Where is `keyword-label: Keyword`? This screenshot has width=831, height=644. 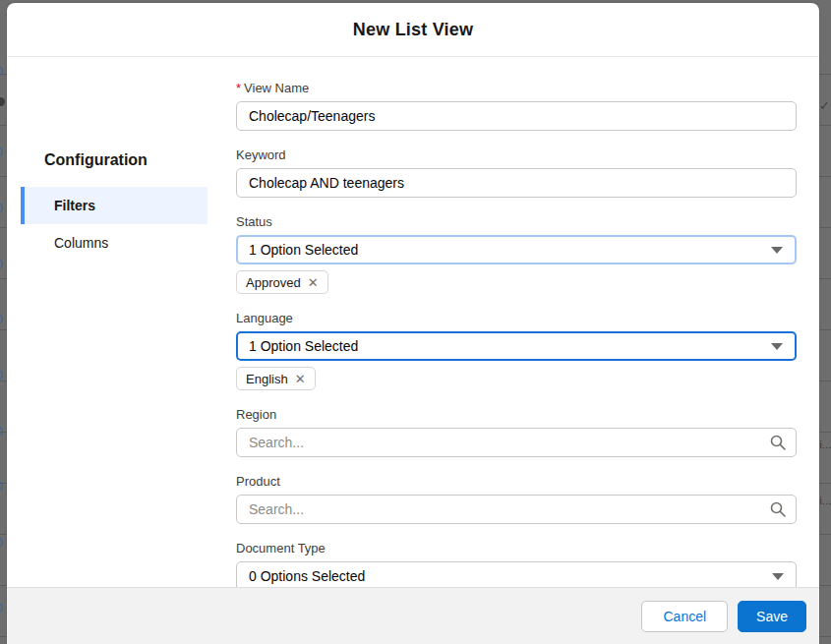 keyword-label: Keyword is located at coordinates (516, 155).